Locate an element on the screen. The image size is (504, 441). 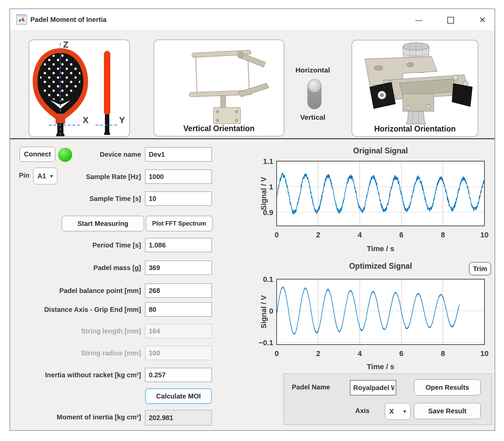
svg-text: 1.1 is located at coordinates (268, 161).